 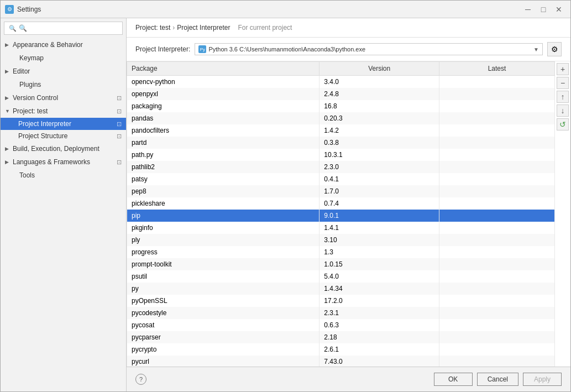 I want to click on package-name: pandocfilters, so click(x=223, y=130).